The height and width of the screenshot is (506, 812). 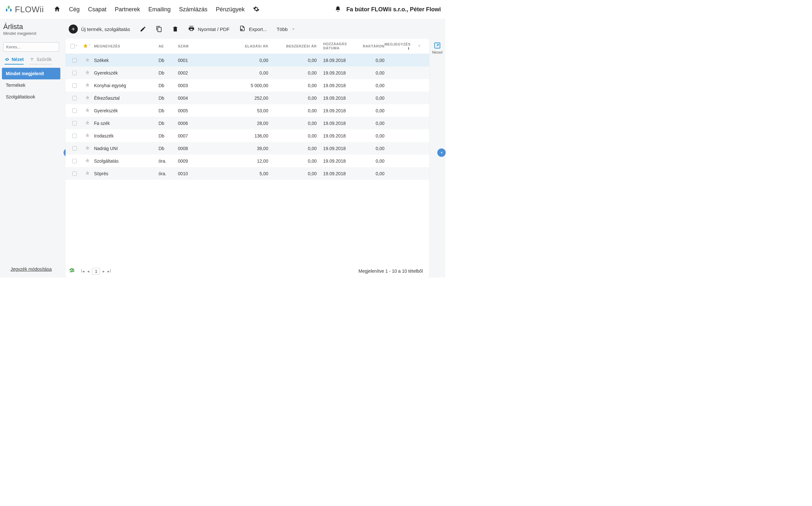 What do you see at coordinates (88, 271) in the screenshot?
I see `pager-prev-icon: ◂` at bounding box center [88, 271].